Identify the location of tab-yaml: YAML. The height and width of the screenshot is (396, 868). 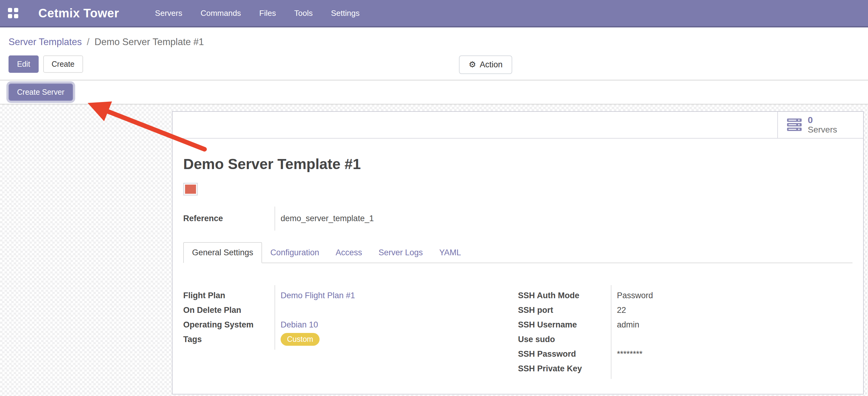
(450, 253).